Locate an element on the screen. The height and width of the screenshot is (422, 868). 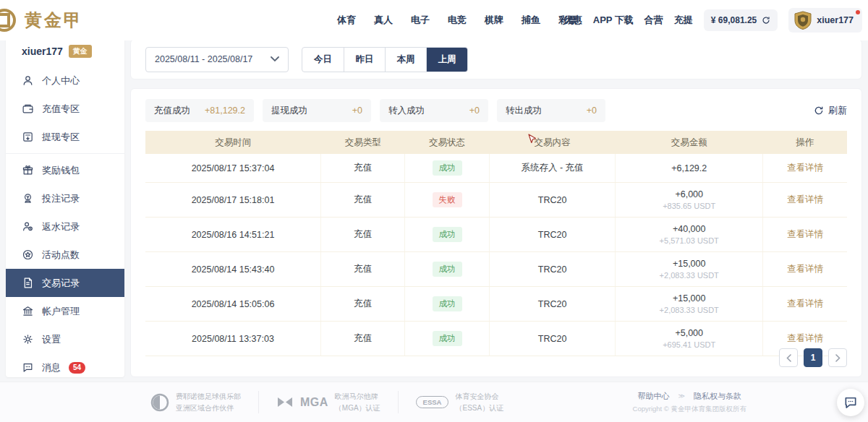
mga-logo-text: MGA is located at coordinates (314, 402).